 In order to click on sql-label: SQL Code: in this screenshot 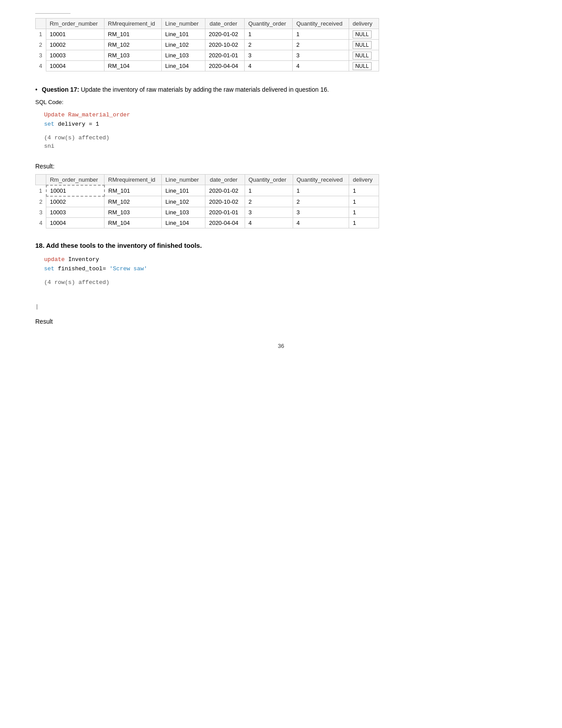, I will do `click(281, 102)`.